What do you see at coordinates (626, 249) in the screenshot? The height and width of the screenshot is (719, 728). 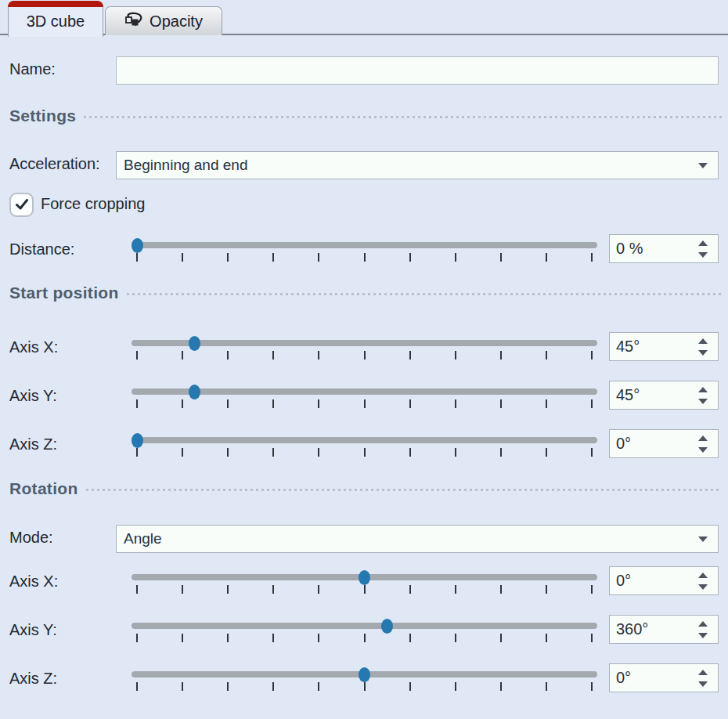 I see `distance-value: 0 %` at bounding box center [626, 249].